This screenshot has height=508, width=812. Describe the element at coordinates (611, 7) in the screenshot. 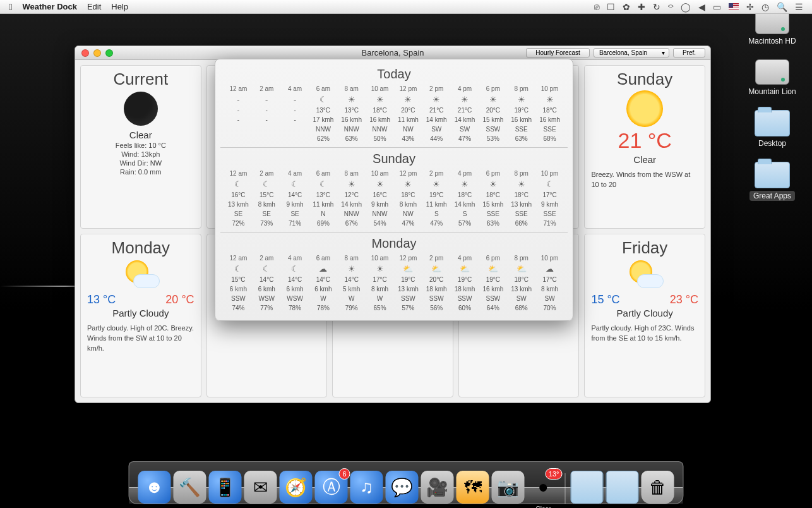

I see `inbox-icon: ☐` at that location.